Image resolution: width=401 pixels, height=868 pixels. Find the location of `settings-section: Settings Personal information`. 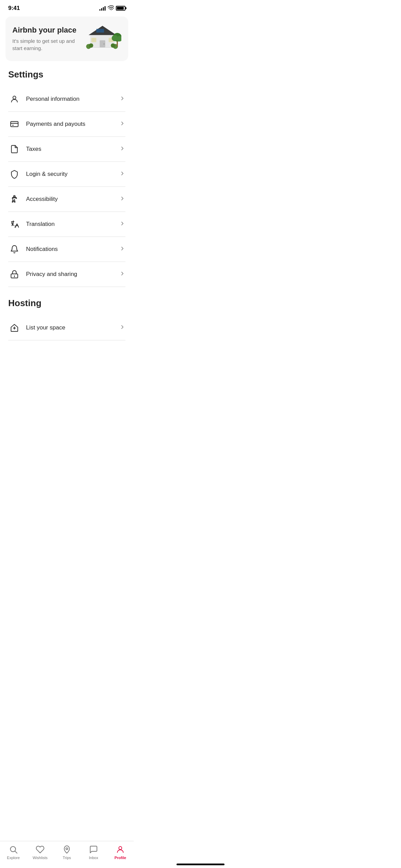

settings-section: Settings Personal information is located at coordinates (67, 178).